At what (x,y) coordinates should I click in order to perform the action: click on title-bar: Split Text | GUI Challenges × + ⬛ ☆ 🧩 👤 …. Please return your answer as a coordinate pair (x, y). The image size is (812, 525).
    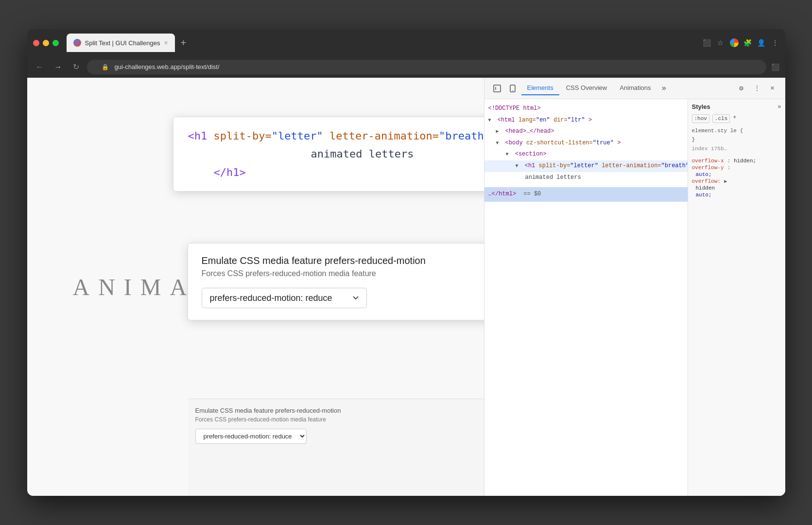
    Looking at the image, I should click on (406, 43).